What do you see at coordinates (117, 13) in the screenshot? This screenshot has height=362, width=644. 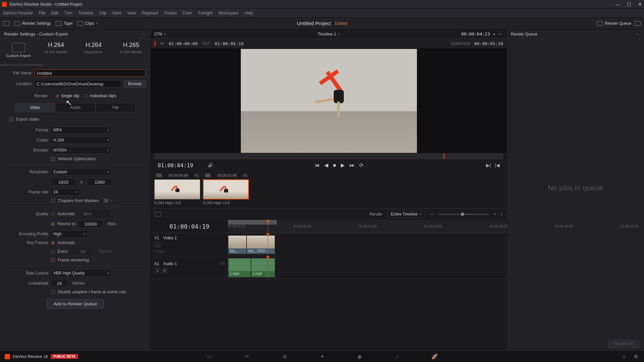 I see `menu-mark: Mark` at bounding box center [117, 13].